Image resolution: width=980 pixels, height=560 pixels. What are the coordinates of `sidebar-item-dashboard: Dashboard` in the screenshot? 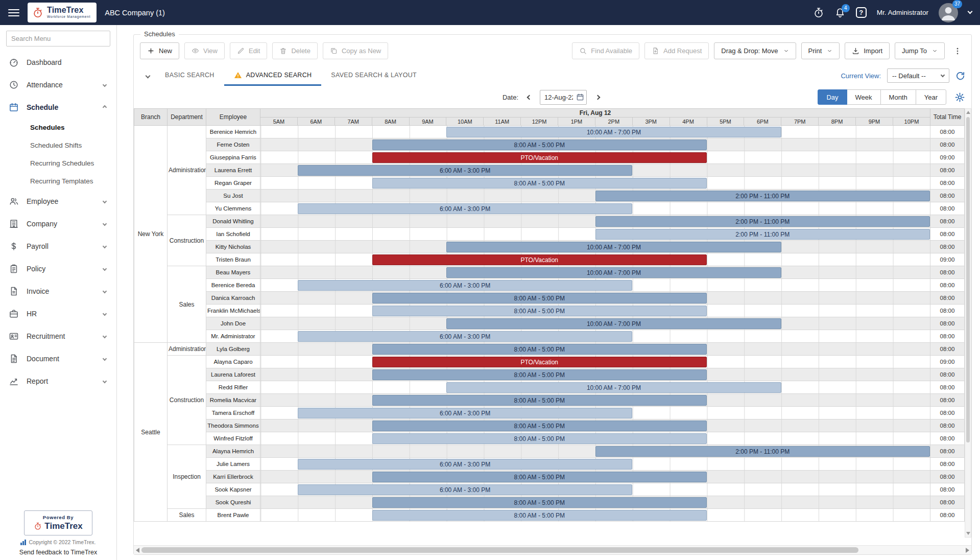 It's located at (58, 62).